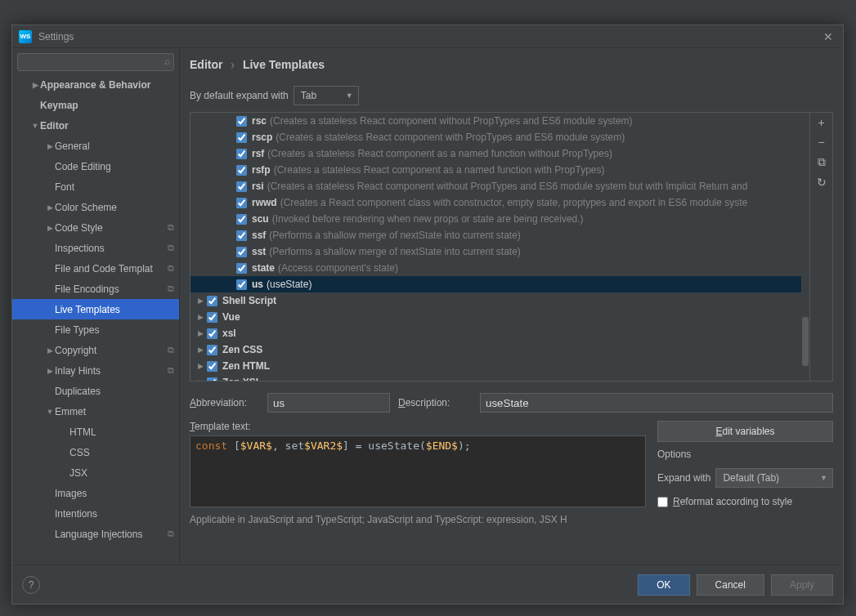 The width and height of the screenshot is (856, 616). What do you see at coordinates (242, 350) in the screenshot?
I see `template-group-label: Zen CSS` at bounding box center [242, 350].